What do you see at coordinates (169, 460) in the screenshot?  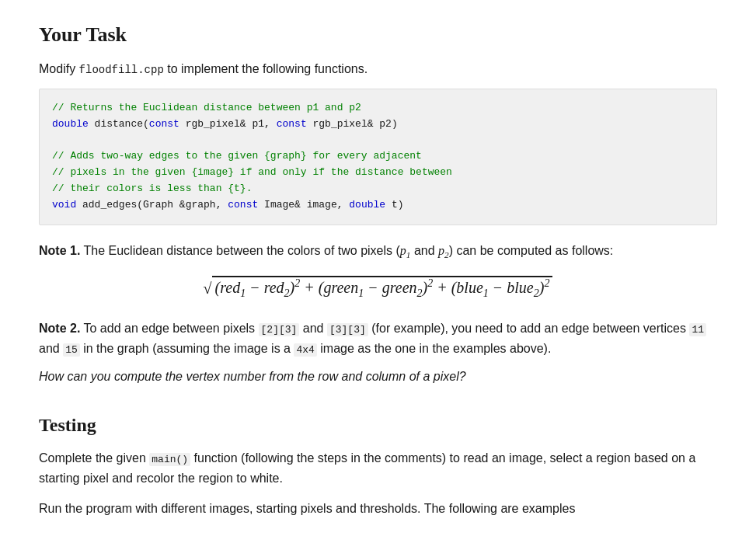 I see `testing-main-code: main()` at bounding box center [169, 460].